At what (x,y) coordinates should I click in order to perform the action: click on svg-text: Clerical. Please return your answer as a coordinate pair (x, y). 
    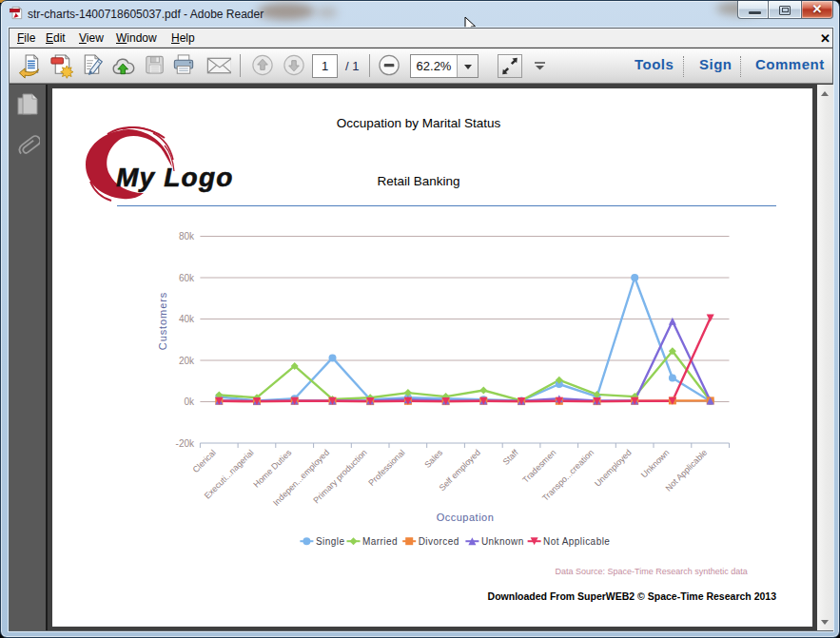
    Looking at the image, I should click on (205, 461).